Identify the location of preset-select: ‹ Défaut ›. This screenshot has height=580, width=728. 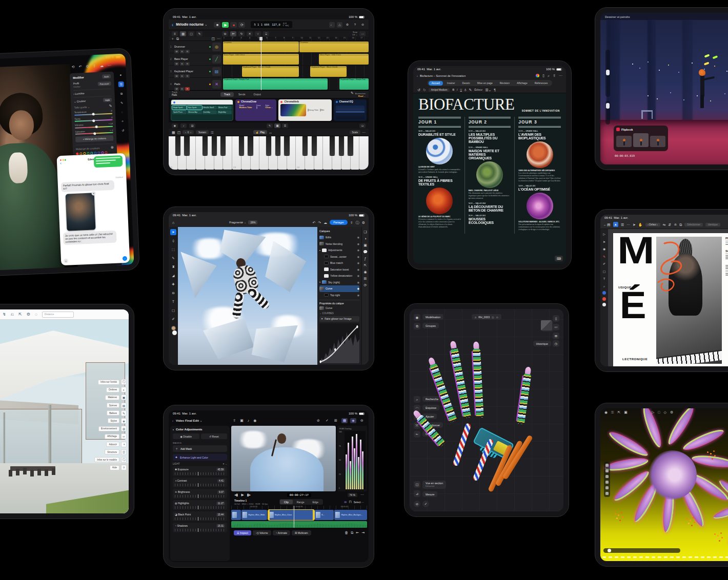
(653, 224).